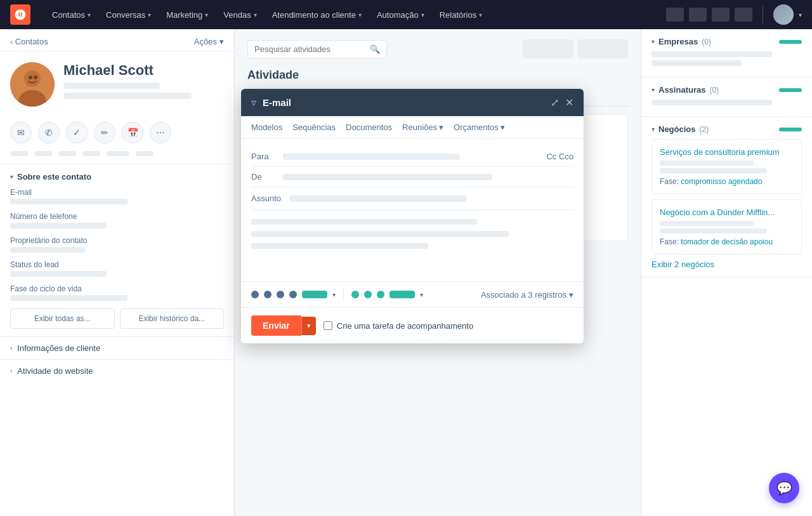 The image size is (812, 516). Describe the element at coordinates (570, 103) in the screenshot. I see `close-button: ✕` at that location.